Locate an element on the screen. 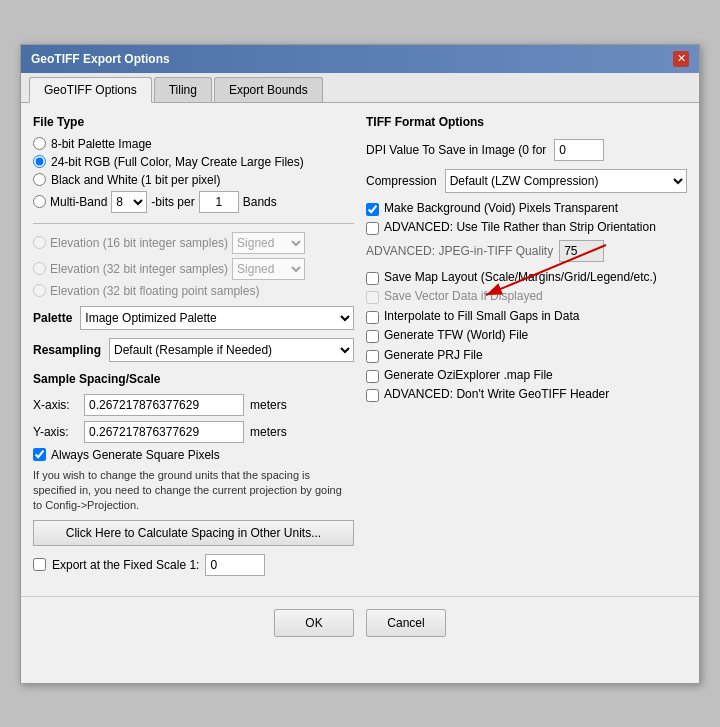  y-axis-label: Y-axis: is located at coordinates (56, 432).